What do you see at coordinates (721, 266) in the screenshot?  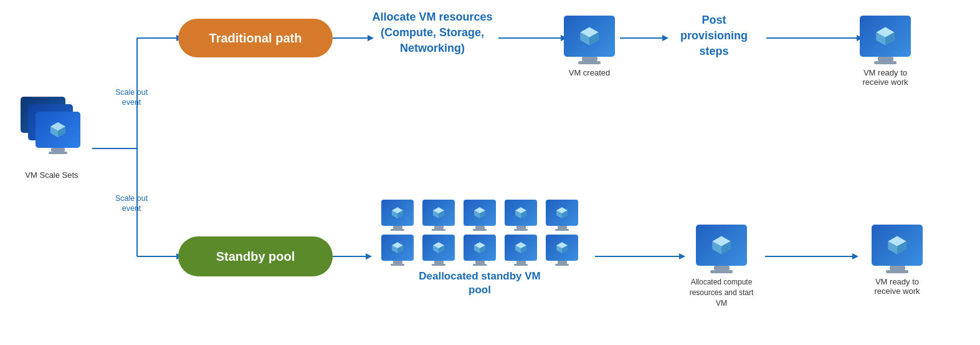 I see `allocated-compute: Allocated computeresources and startVM` at bounding box center [721, 266].